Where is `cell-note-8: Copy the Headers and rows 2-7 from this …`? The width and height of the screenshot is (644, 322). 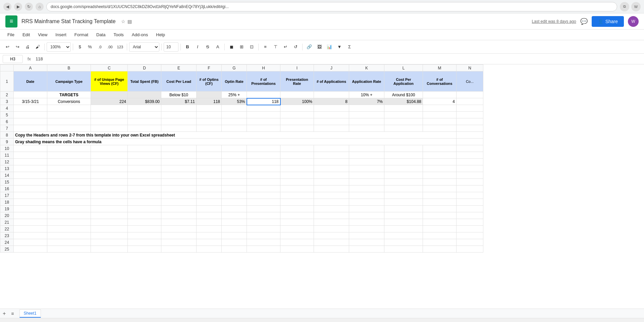
cell-note-8: Copy the Headers and rows 2-7 from this … is located at coordinates (235, 135).